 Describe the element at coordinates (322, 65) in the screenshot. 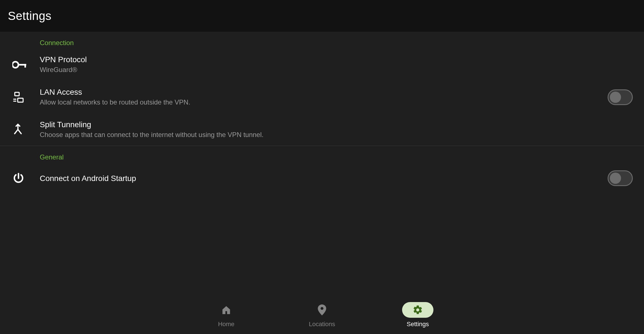

I see `row-vpn-protocol: VPN Protocol WireGuard®` at that location.